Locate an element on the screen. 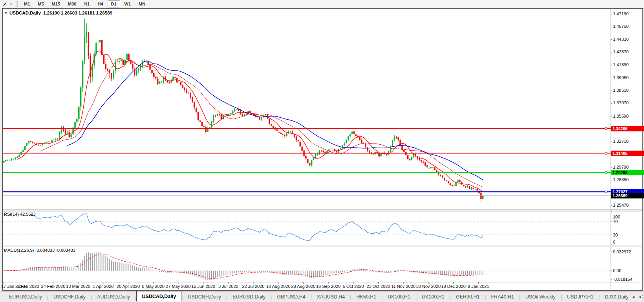  price-tick-1.39950: 1.39950 is located at coordinates (621, 78).